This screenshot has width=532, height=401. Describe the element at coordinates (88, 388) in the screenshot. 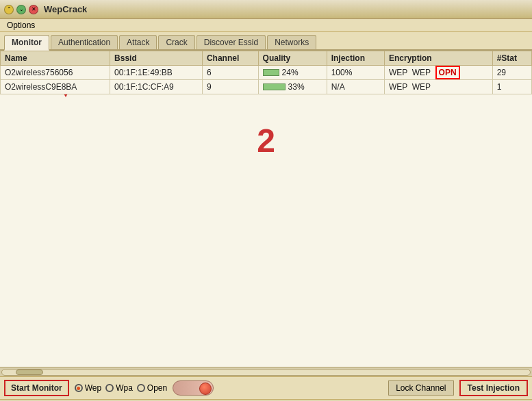

I see `radio-wep: Wep` at that location.